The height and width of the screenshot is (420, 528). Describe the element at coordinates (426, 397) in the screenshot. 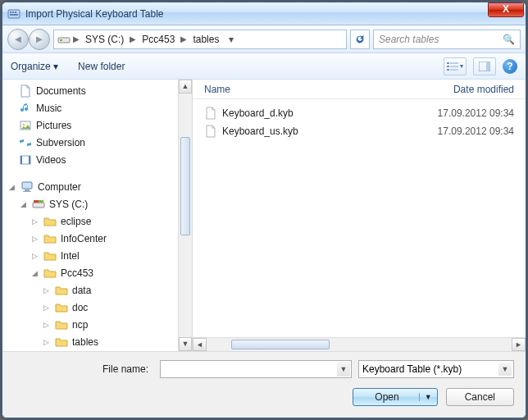

I see `open-split-icon: ▼` at that location.